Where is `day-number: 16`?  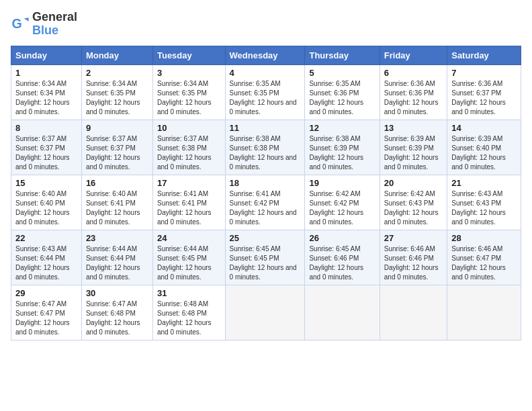 day-number: 16 is located at coordinates (117, 183).